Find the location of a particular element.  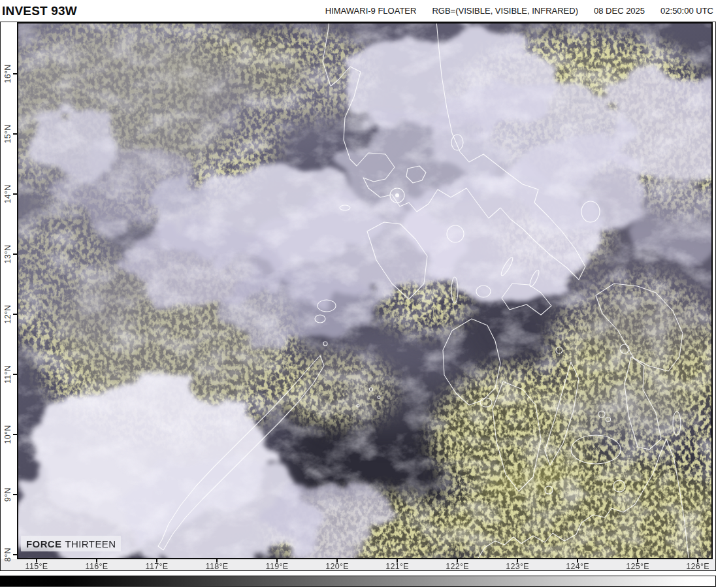

time-label: 02:50:00 UTC is located at coordinates (687, 10).